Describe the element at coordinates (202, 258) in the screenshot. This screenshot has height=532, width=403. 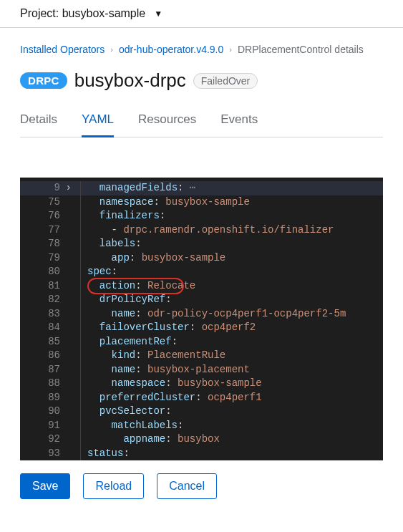
I see `code-line: 79 app: busybox-sample` at that location.